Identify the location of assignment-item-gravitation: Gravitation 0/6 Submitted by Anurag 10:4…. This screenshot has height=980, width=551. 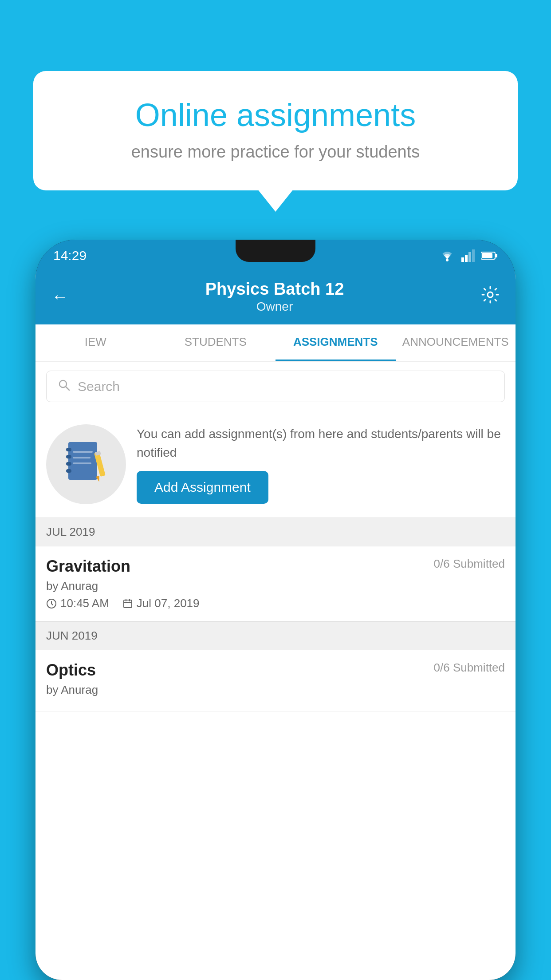
(276, 584).